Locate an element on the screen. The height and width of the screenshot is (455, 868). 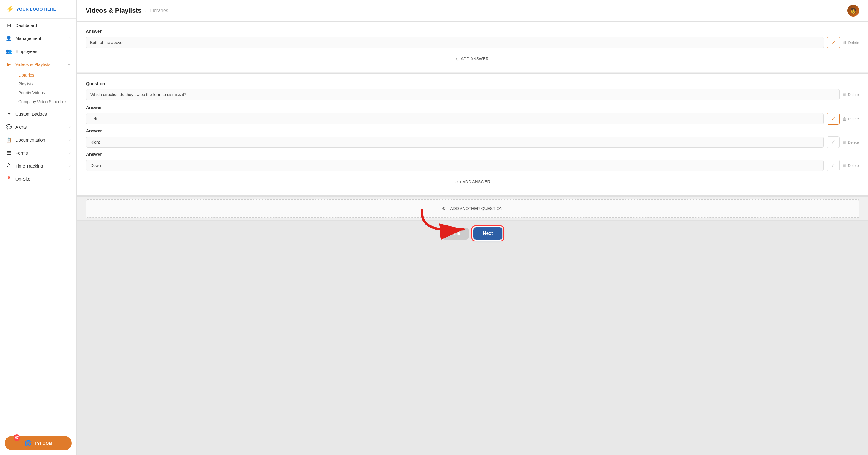
sidebar-item-on-site: 📍 On-Site › is located at coordinates (38, 179).